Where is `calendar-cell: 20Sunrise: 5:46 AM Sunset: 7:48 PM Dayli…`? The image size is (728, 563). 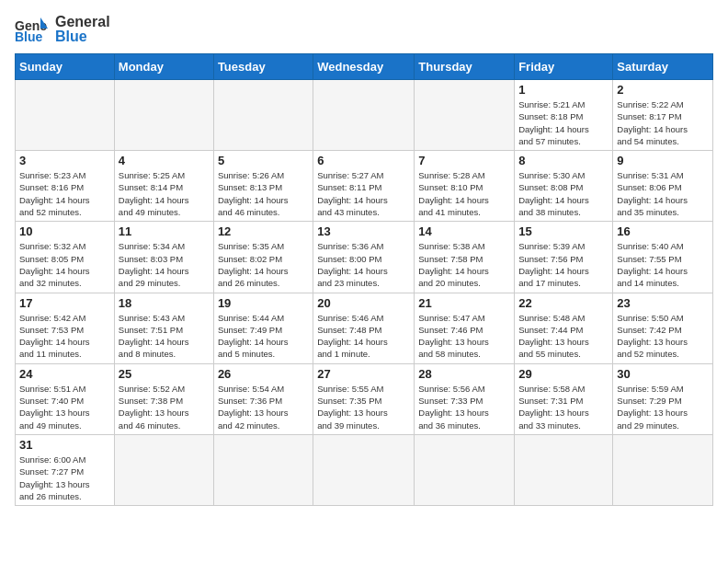 calendar-cell: 20Sunrise: 5:46 AM Sunset: 7:48 PM Dayli… is located at coordinates (364, 327).